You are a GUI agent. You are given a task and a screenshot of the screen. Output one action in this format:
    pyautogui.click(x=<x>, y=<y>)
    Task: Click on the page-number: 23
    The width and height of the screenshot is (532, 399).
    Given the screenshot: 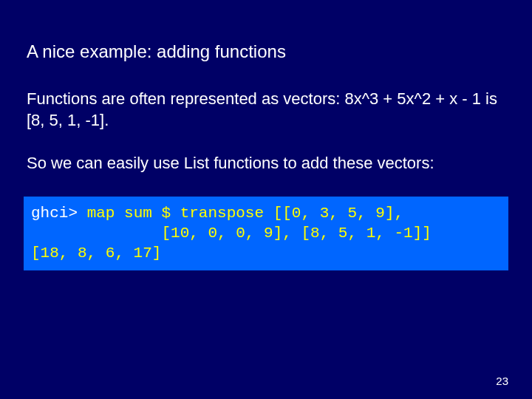 What is the action you would take?
    pyautogui.click(x=502, y=381)
    